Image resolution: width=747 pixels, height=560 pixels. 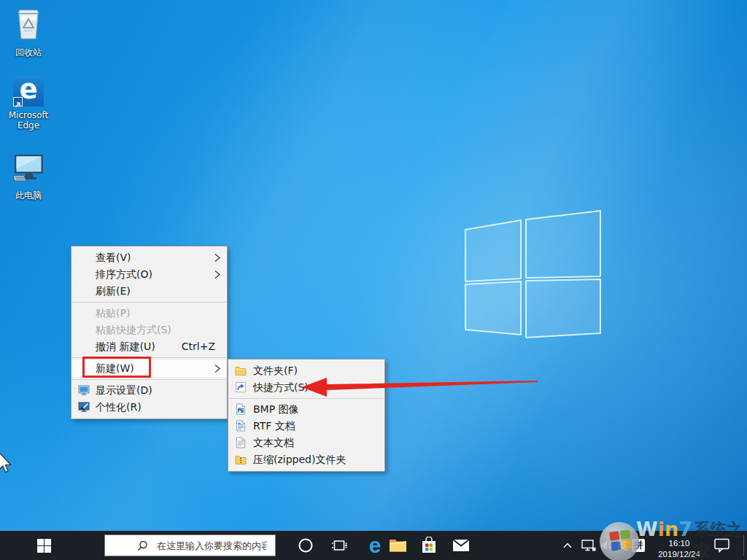 I want to click on menu-item-refresh: 刷新(E), so click(x=149, y=292).